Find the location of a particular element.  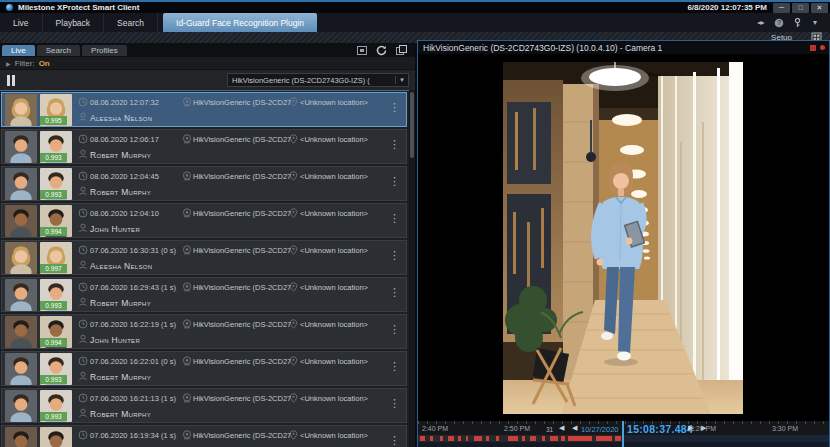

filter-expander-icon: ▶ is located at coordinates (8, 64).